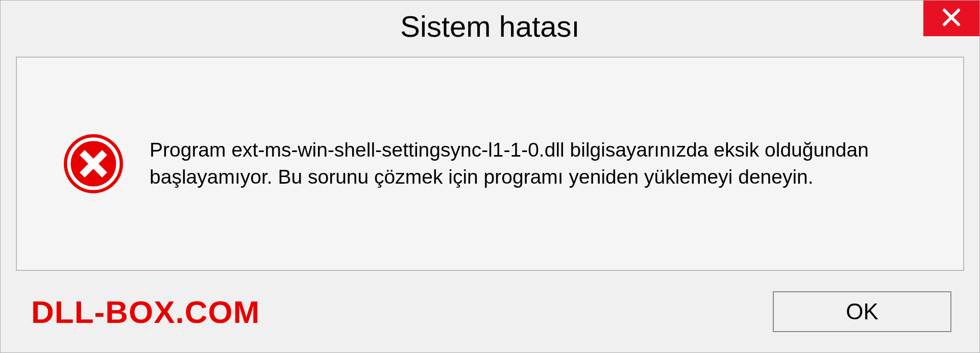 The height and width of the screenshot is (353, 980). What do you see at coordinates (541, 163) in the screenshot?
I see `error-message: Program ext-ms-win-shell-settingsync-l1-…` at bounding box center [541, 163].